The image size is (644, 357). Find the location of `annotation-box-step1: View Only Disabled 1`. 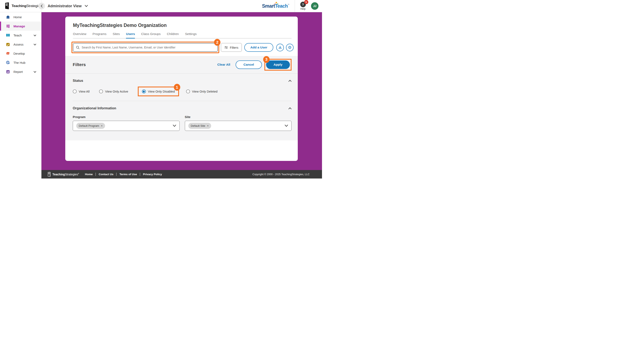

annotation-box-step1: View Only Disabled 1 is located at coordinates (158, 91).